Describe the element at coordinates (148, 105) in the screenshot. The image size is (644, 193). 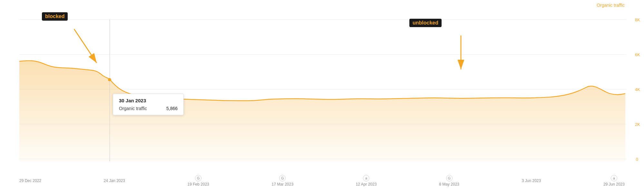
I see `chart-tooltip: 30 Jan 2023 Organic traffic 5,866` at that location.